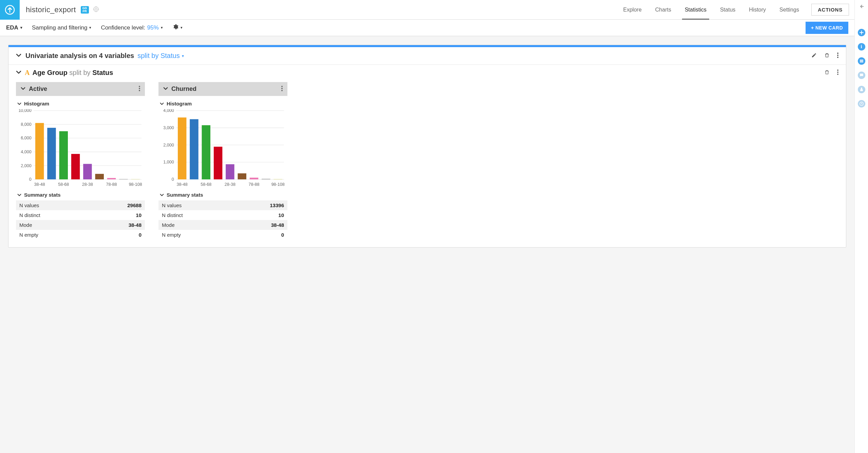 The height and width of the screenshot is (453, 868). What do you see at coordinates (427, 72) in the screenshot?
I see `section-header: A Age Group split by Status` at bounding box center [427, 72].